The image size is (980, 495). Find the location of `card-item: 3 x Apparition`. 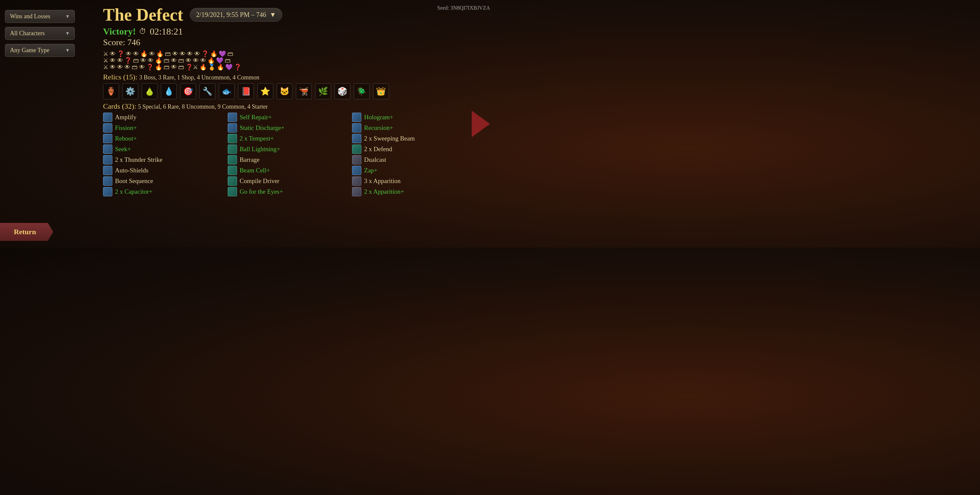

card-item: 3 x Apparition is located at coordinates (411, 181).